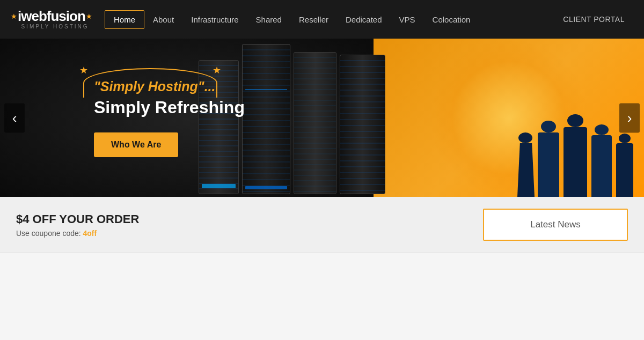 The image size is (644, 340). Describe the element at coordinates (630, 118) in the screenshot. I see `slider-next-button: ›` at that location.